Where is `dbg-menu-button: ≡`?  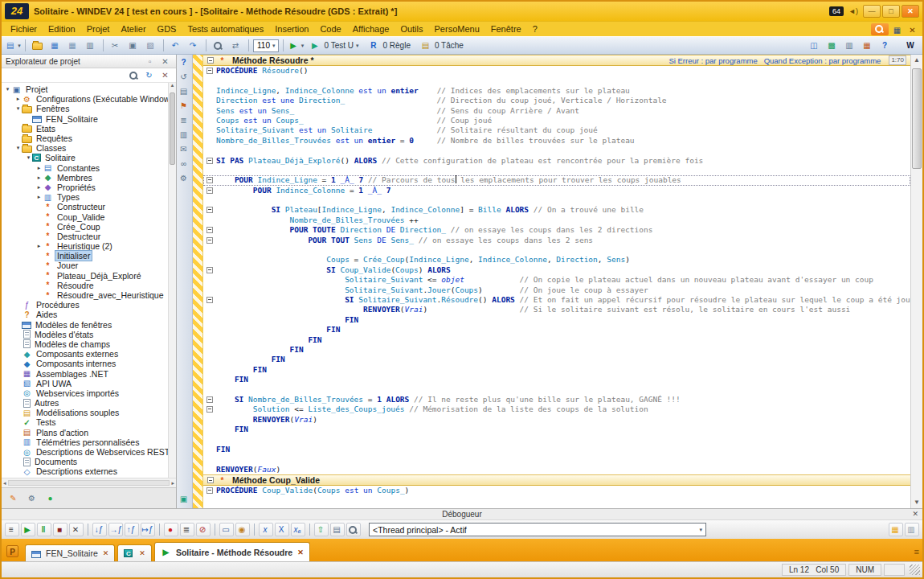 dbg-menu-button: ≡ is located at coordinates (12, 529).